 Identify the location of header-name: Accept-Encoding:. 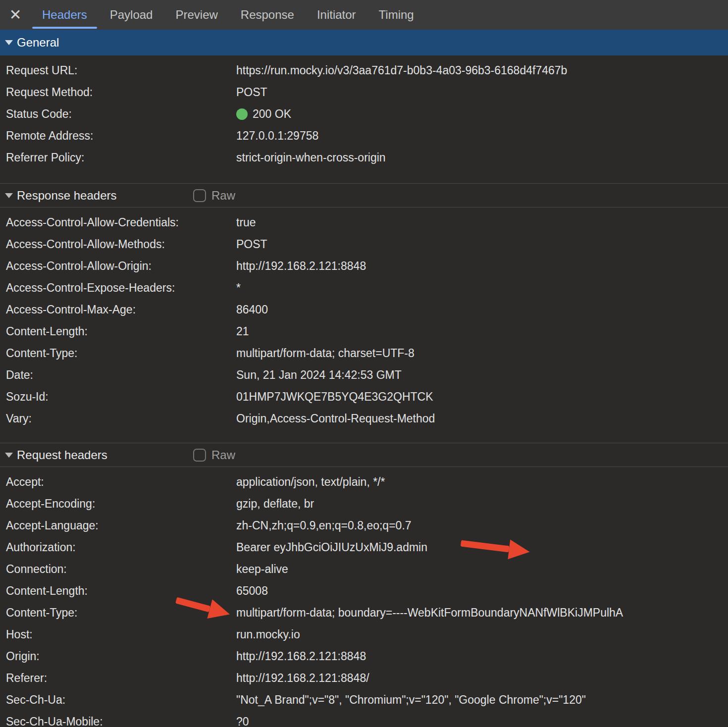
(121, 504).